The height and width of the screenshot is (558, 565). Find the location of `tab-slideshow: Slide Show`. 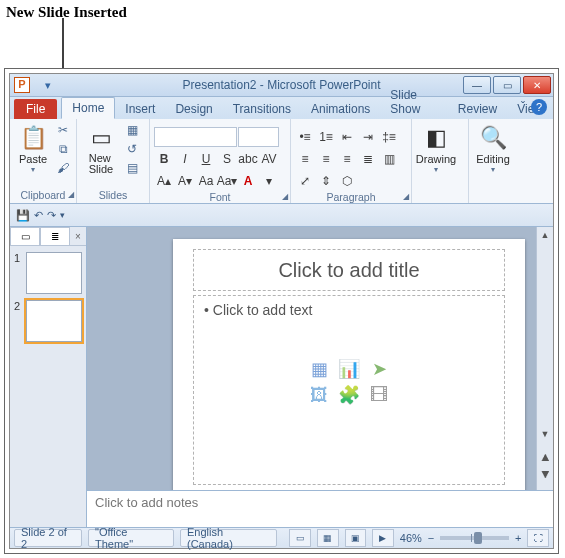

tab-slideshow: Slide Show is located at coordinates (414, 102).